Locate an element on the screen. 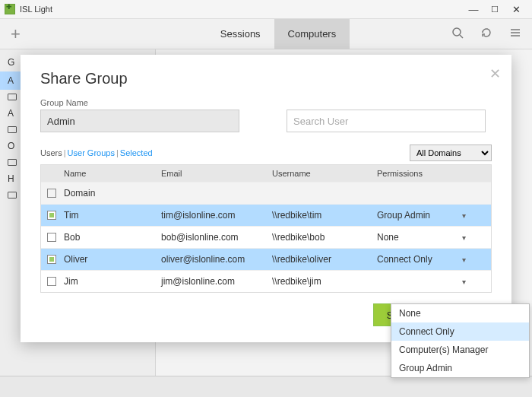  tab-computers: Computers is located at coordinates (312, 34).